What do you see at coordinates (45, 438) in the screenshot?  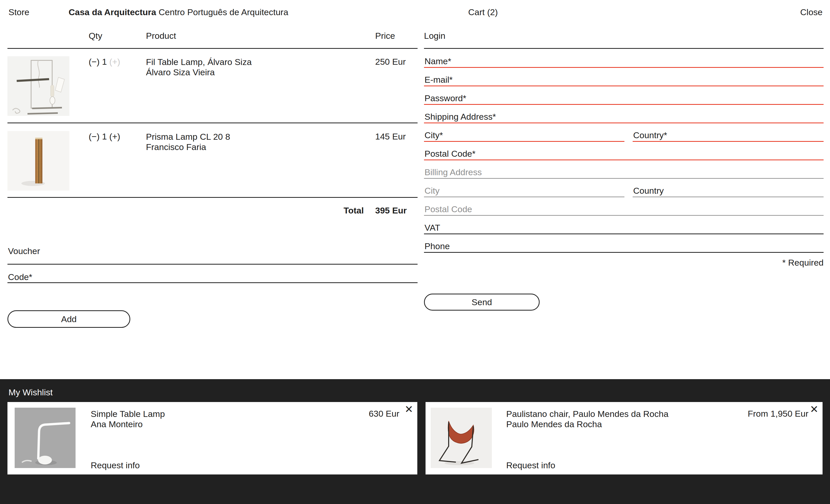 I see `simple-table-lamp-photo` at bounding box center [45, 438].